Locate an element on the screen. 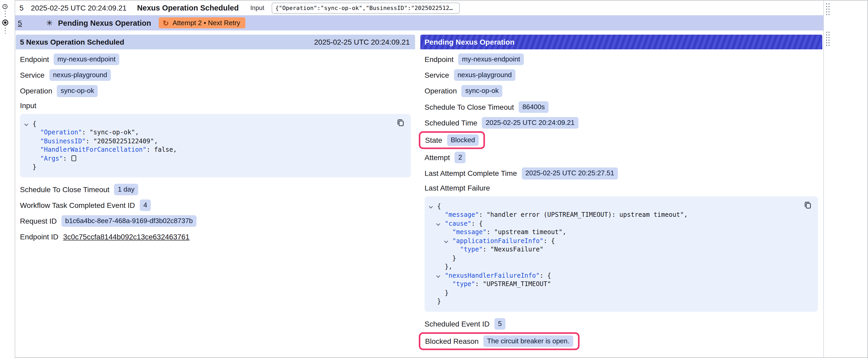 This screenshot has width=868, height=358. side-rail is located at coordinates (845, 179).